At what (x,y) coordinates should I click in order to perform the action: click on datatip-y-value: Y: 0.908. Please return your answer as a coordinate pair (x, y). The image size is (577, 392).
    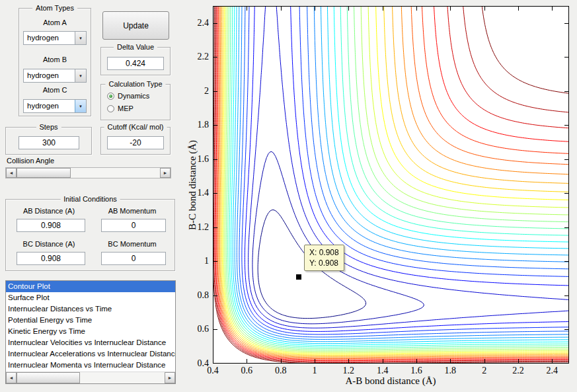
    Looking at the image, I should click on (324, 263).